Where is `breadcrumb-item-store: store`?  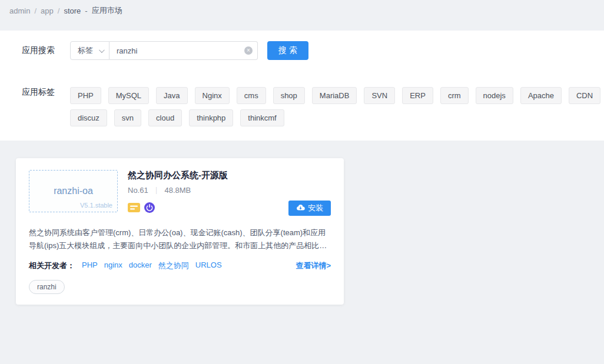 breadcrumb-item-store: store is located at coordinates (72, 11).